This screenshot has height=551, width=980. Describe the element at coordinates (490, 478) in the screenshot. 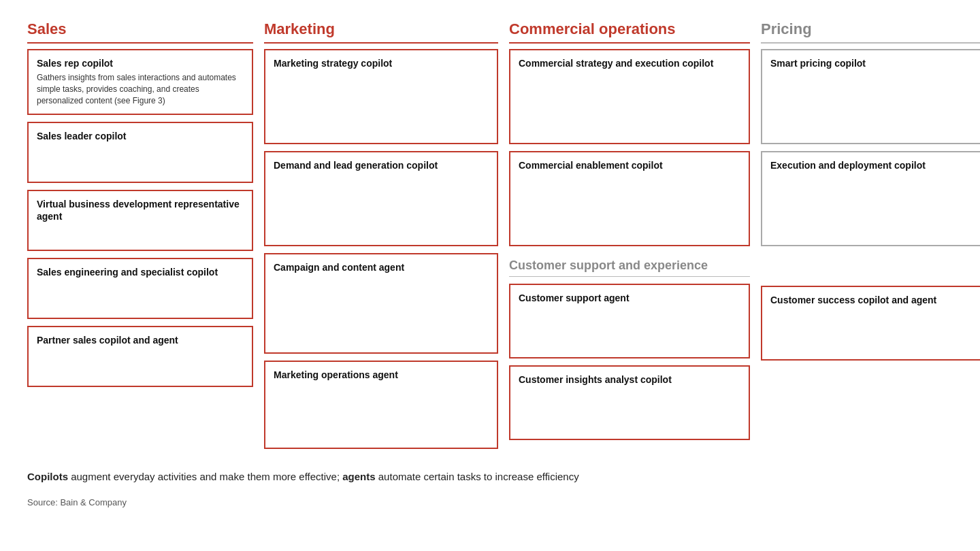

I see `footer-note: Copilots augment everyday activities and…` at that location.